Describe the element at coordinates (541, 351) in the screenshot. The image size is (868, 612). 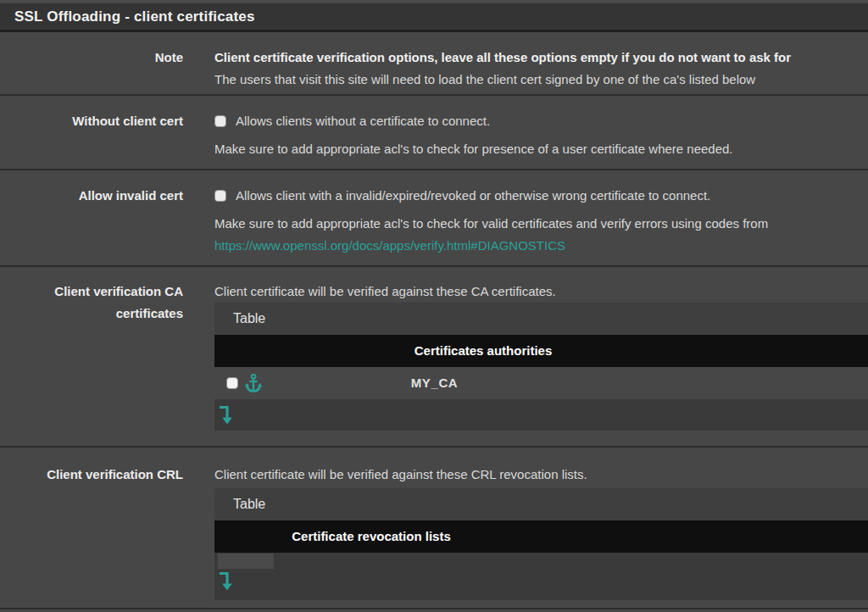
I see `ca-table-header-row: Certificates authorities` at that location.